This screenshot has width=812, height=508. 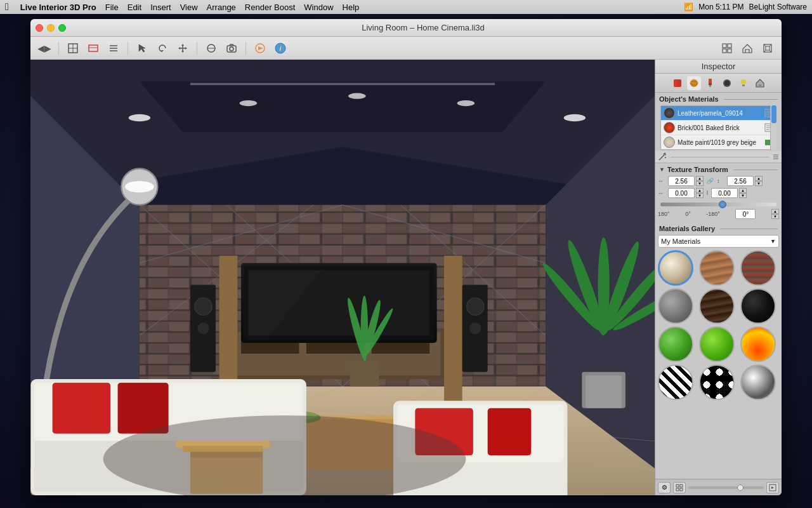 I want to click on tx-step-down-4: ▼, so click(x=743, y=196).